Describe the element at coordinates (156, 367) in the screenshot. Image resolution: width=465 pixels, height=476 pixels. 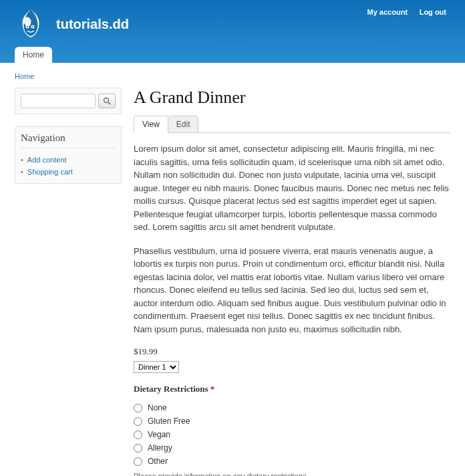
I see `variant-select: Dinner 1` at that location.